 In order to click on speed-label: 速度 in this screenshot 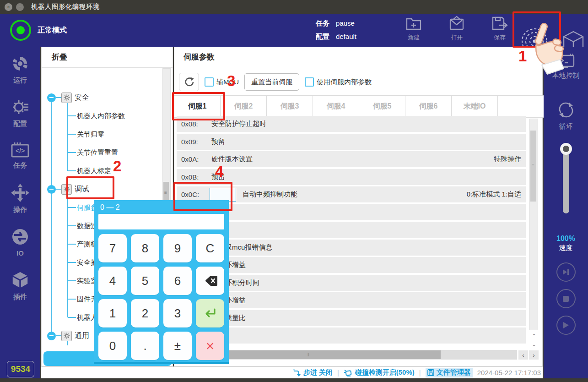, I will do `click(566, 248)`.